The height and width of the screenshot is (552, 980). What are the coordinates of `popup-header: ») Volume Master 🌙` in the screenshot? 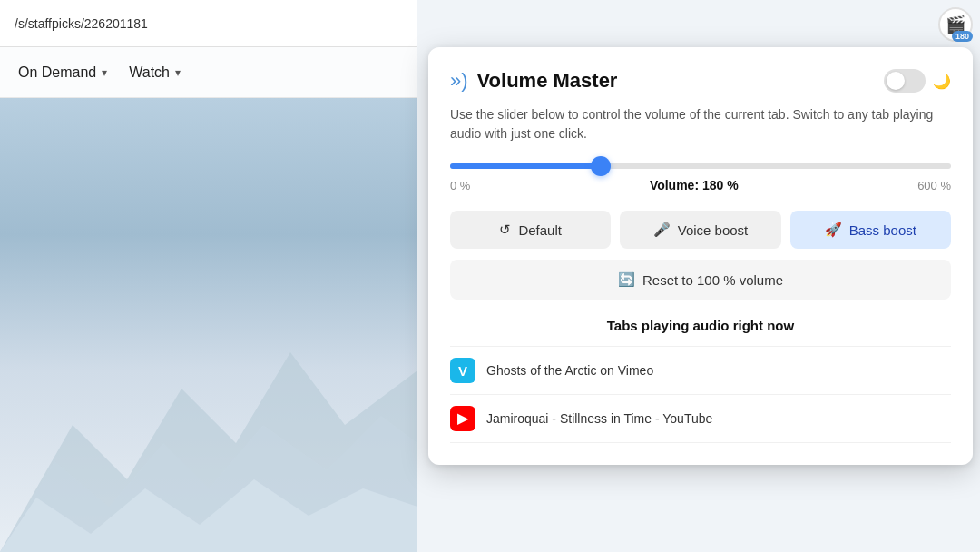 It's located at (701, 81).